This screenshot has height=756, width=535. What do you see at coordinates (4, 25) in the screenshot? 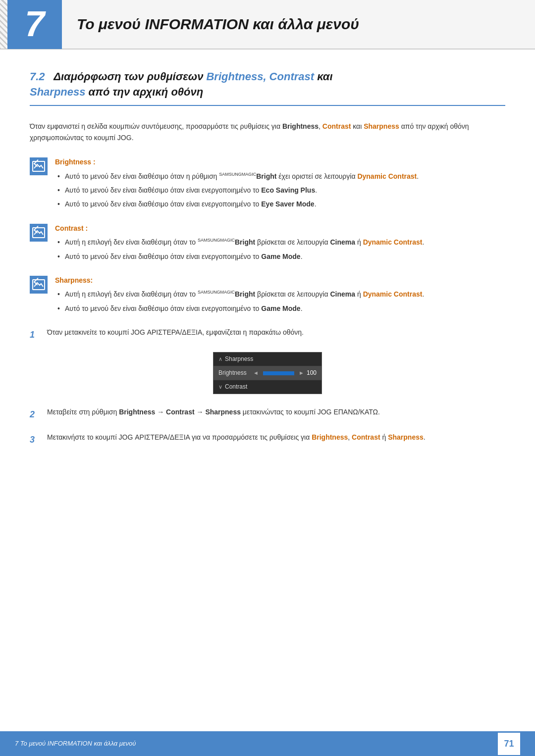
I see `header-stripe` at bounding box center [4, 25].